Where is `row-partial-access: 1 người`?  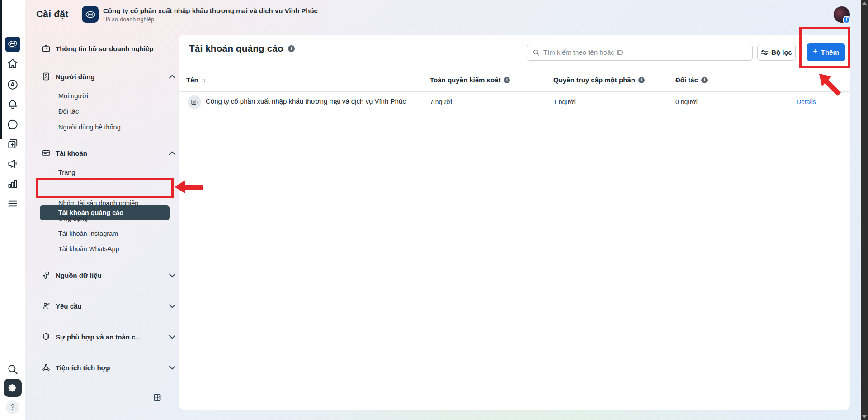
row-partial-access: 1 người is located at coordinates (564, 102).